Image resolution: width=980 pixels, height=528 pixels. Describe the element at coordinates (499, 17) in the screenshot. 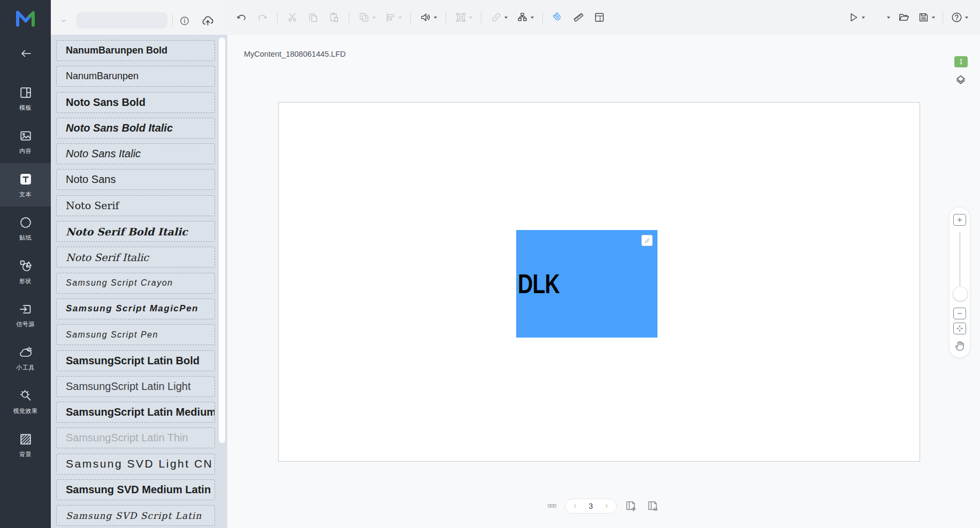

I see `link-button` at that location.